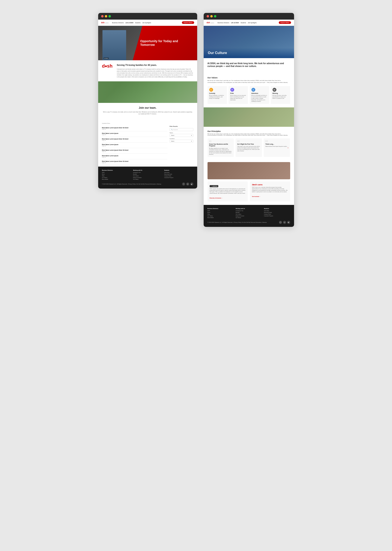 The width and height of the screenshot is (392, 551). What do you see at coordinates (285, 222) in the screenshot?
I see `footer-social-right: ◯ in ▶` at bounding box center [285, 222].